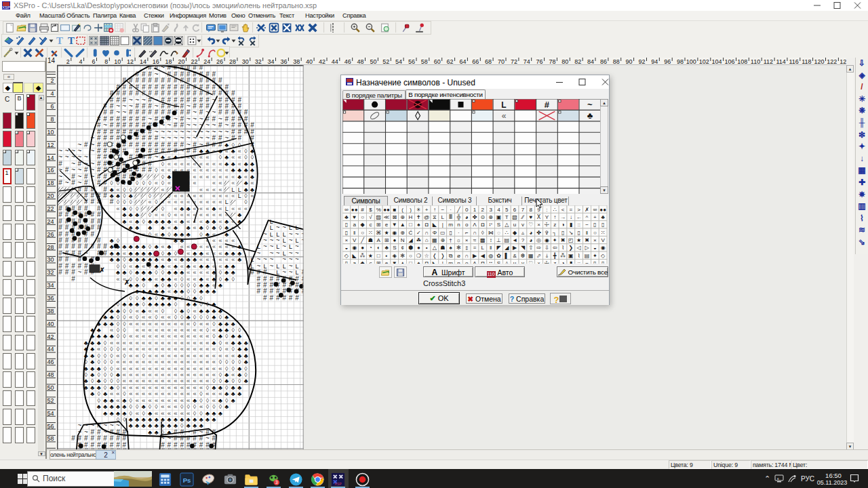  Describe the element at coordinates (50, 401) in the screenshot. I see `svg-text: 52` at that location.